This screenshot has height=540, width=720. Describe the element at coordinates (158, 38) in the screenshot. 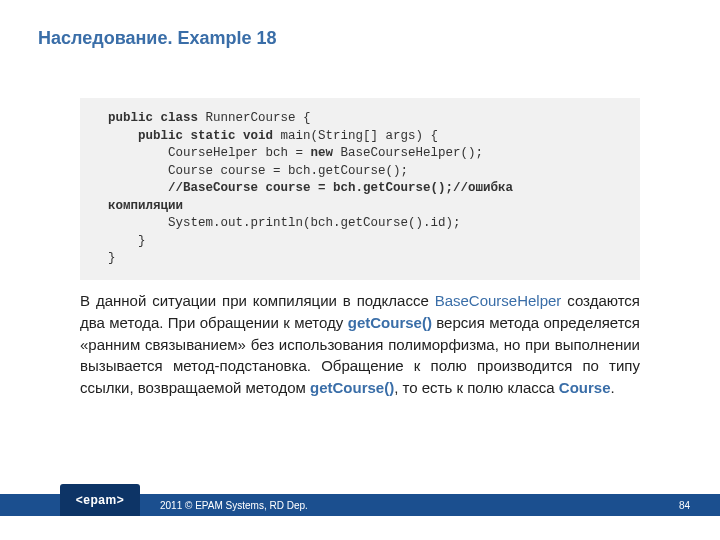

I see `slide-title: Наследование. Example 18` at that location.